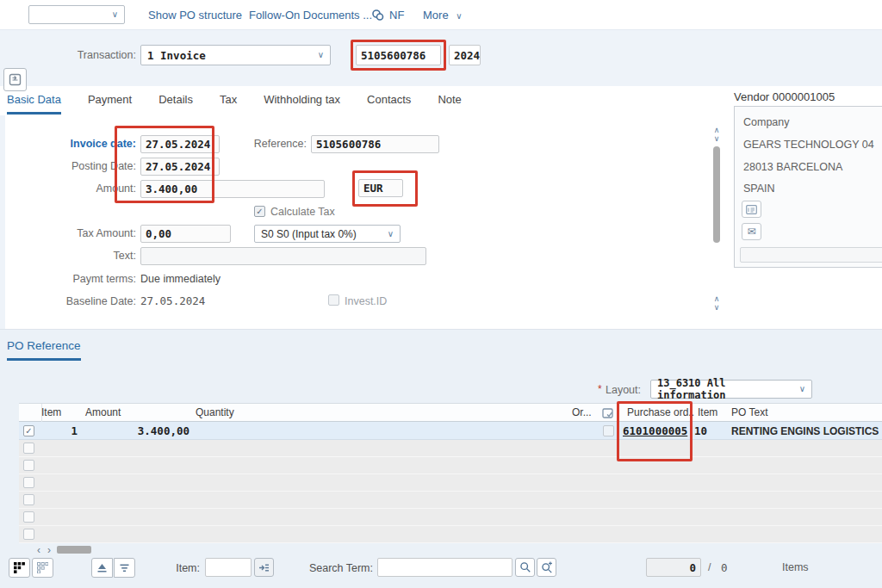  Describe the element at coordinates (278, 144) in the screenshot. I see `reference-label: Reference:` at that location.